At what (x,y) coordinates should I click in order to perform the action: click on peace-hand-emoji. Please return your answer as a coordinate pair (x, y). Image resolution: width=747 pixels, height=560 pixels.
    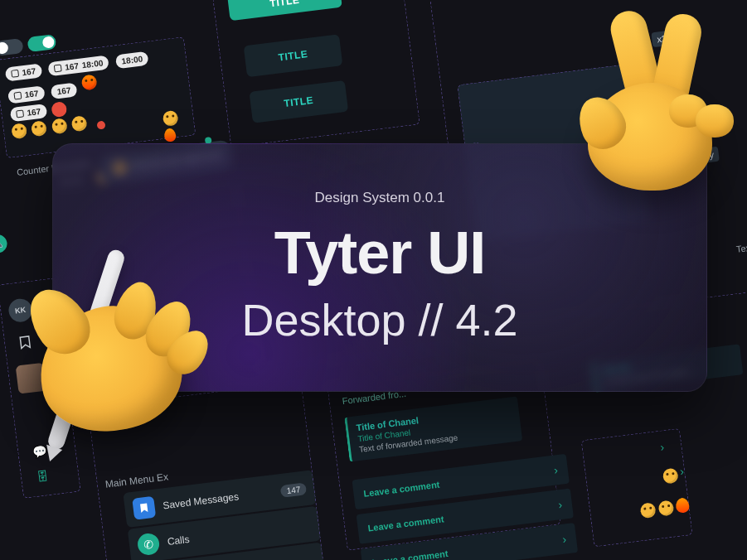
    Looking at the image, I should click on (654, 104).